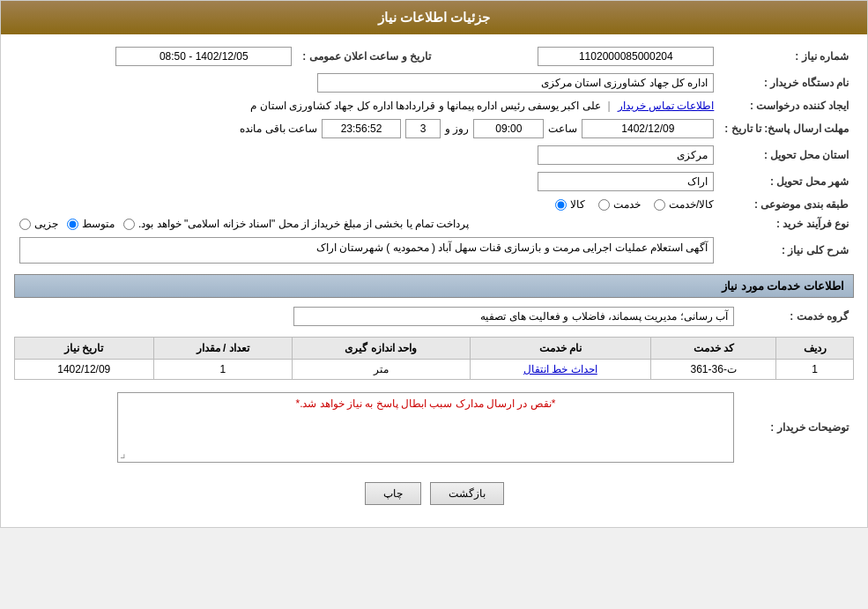 This screenshot has width=868, height=609. Describe the element at coordinates (648, 129) in the screenshot. I see `deadline-date: 1402/12/09` at that location.